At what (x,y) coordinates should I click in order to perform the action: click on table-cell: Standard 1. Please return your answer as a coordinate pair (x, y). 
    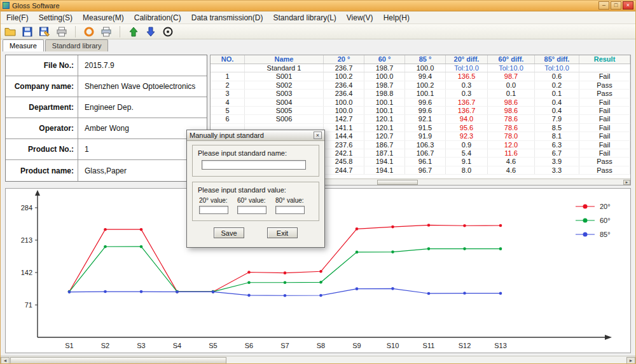
    Looking at the image, I should click on (284, 68).